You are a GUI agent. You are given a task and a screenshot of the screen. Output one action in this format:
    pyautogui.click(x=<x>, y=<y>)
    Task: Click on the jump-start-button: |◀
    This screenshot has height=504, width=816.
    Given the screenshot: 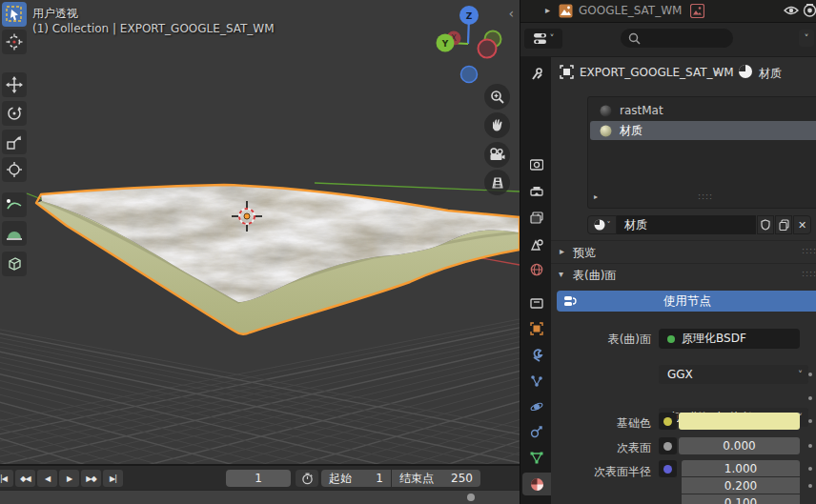 What is the action you would take?
    pyautogui.click(x=7, y=478)
    